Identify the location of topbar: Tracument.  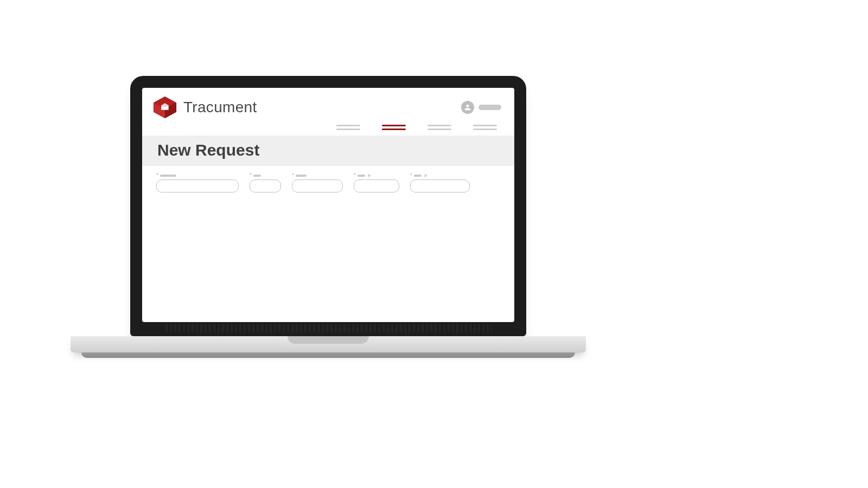
(328, 105).